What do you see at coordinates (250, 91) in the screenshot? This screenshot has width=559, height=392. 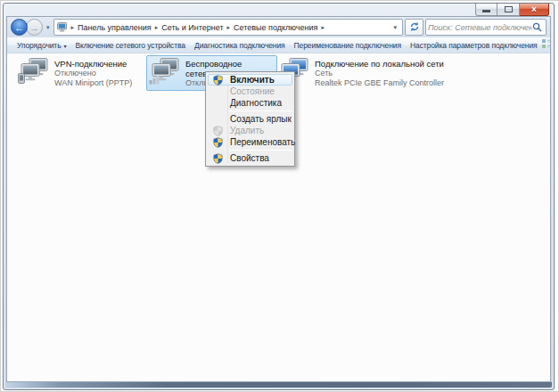 I see `menu-item-status: Состояние` at bounding box center [250, 91].